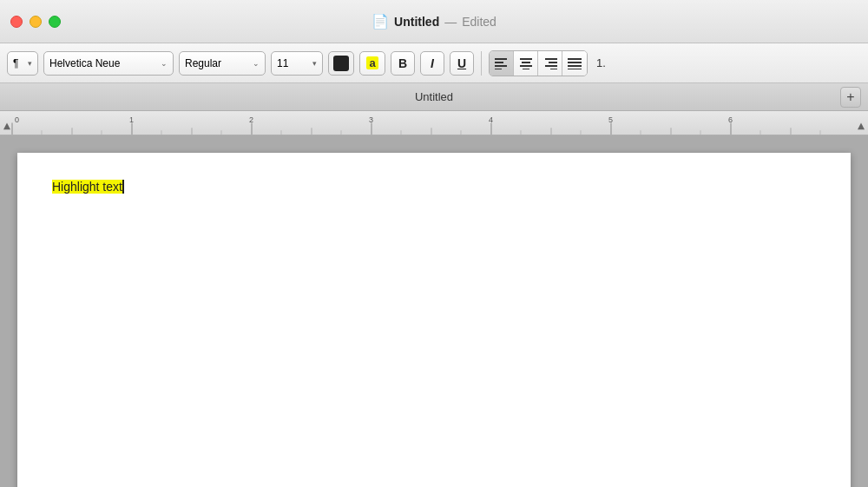 The image size is (868, 487). What do you see at coordinates (403, 63) in the screenshot?
I see `bold-label: B` at bounding box center [403, 63].